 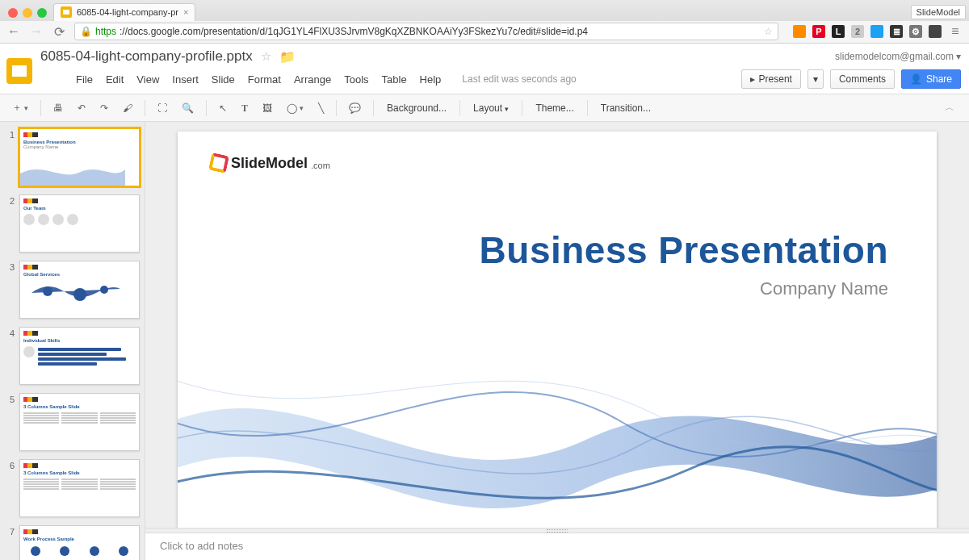 I want to click on menu-view: View, so click(x=148, y=79).